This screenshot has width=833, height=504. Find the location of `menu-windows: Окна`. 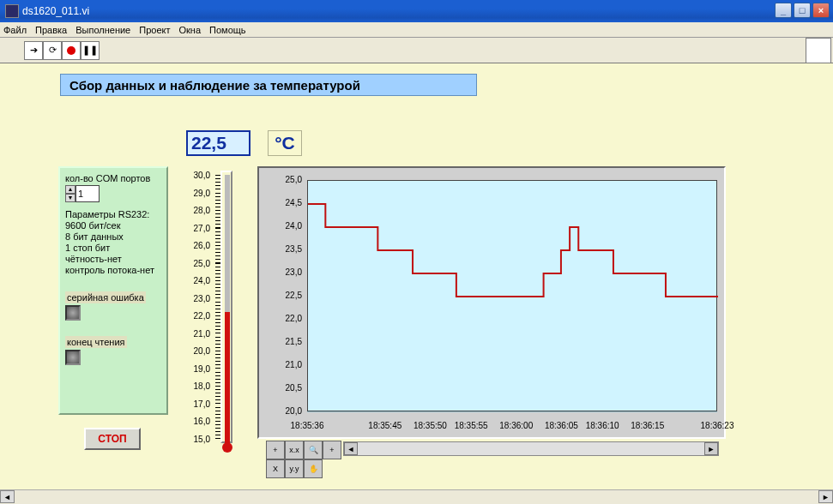

menu-windows: Окна is located at coordinates (190, 30).